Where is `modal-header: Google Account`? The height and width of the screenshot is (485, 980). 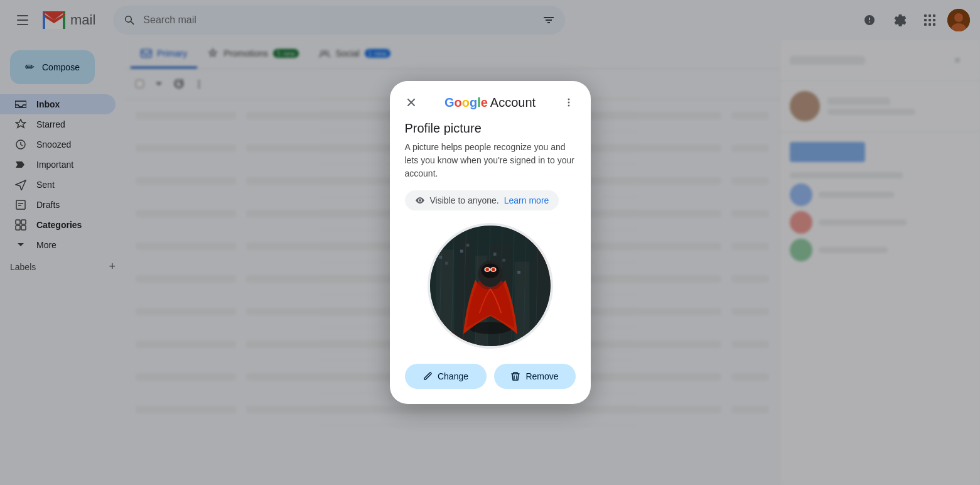
modal-header: Google Account is located at coordinates (490, 101).